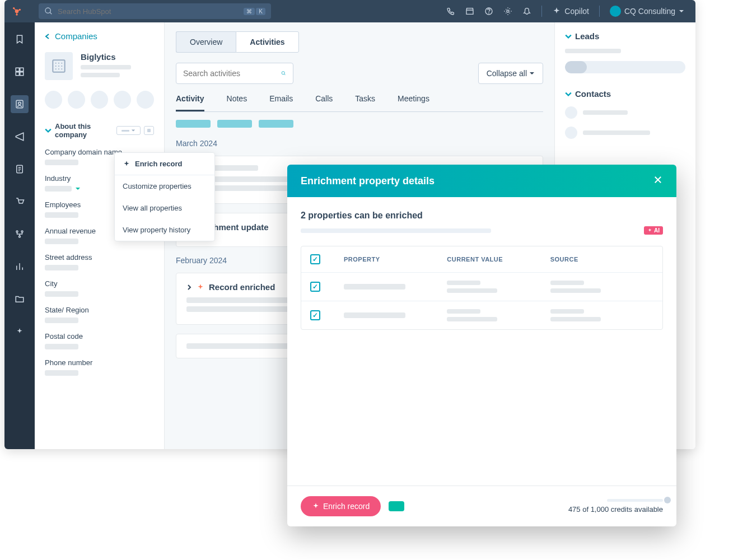  Describe the element at coordinates (20, 299) in the screenshot. I see `rail-library` at that location.